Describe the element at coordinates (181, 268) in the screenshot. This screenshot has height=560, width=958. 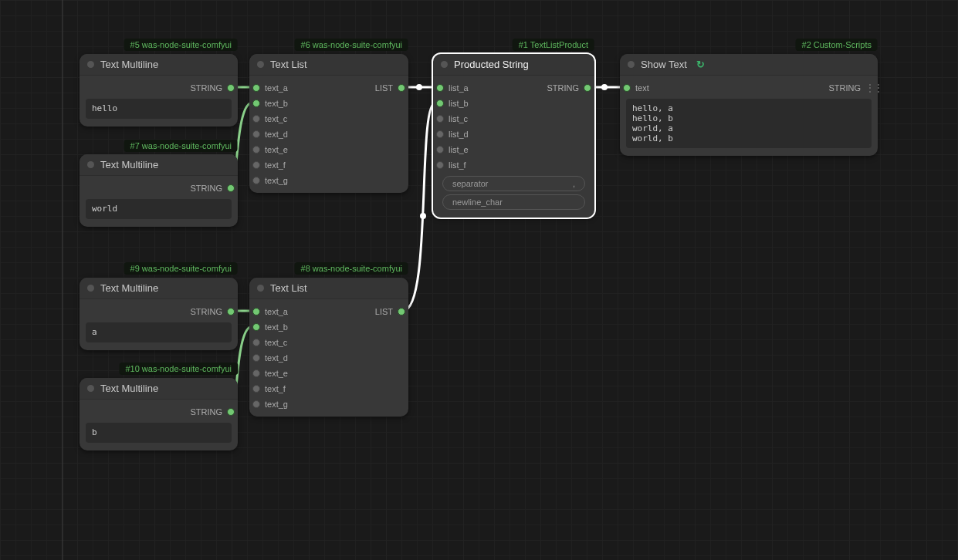
I see `node-tag: #9 was-node-suite-comfyui` at that location.